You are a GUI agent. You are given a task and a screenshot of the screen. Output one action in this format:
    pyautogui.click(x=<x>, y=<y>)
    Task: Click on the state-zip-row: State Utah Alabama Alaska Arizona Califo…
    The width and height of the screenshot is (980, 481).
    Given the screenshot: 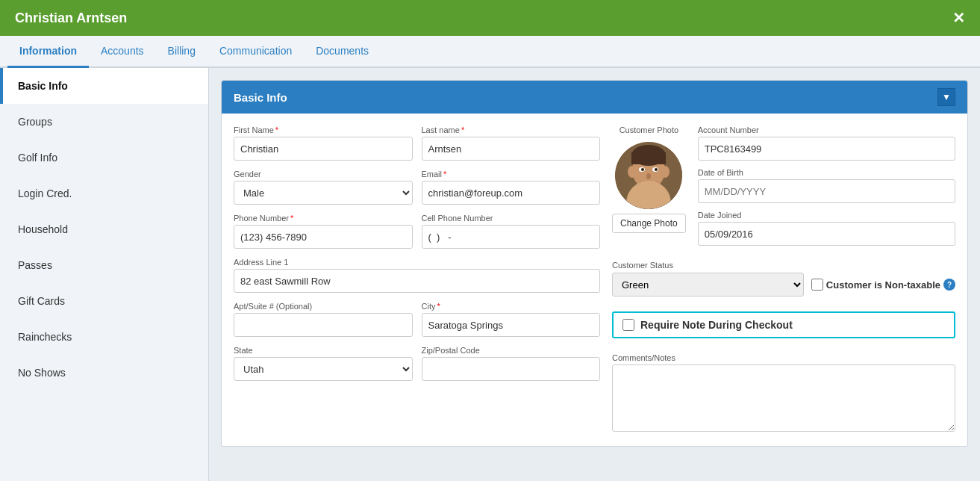 What is the action you would take?
    pyautogui.click(x=416, y=363)
    